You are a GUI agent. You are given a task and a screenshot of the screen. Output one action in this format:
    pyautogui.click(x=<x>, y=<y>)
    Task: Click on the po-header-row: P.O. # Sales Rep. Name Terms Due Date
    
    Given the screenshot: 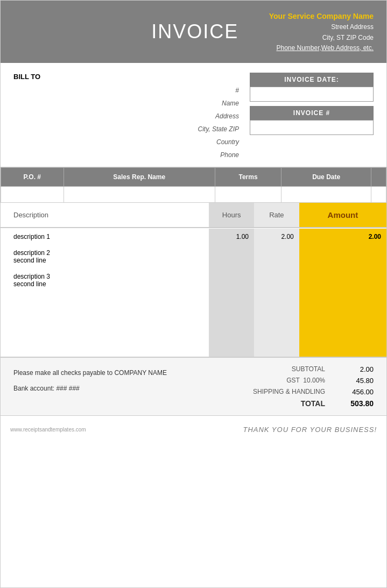 What is the action you would take?
    pyautogui.click(x=194, y=176)
    